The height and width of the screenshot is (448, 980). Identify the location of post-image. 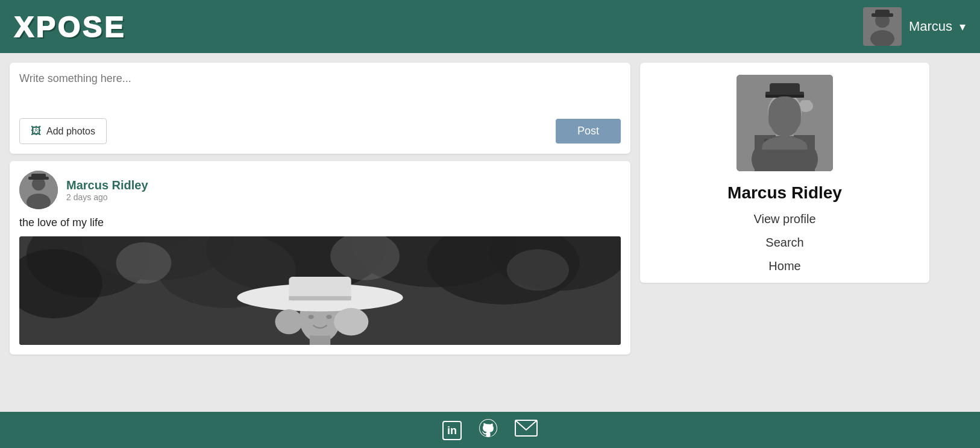
(320, 291).